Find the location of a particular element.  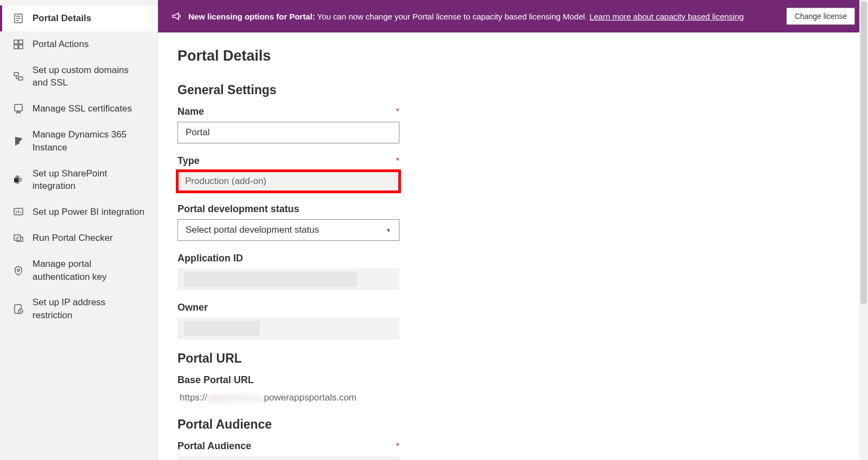

sidebar-item-portal-checker: Run Portal Checker is located at coordinates (79, 238).